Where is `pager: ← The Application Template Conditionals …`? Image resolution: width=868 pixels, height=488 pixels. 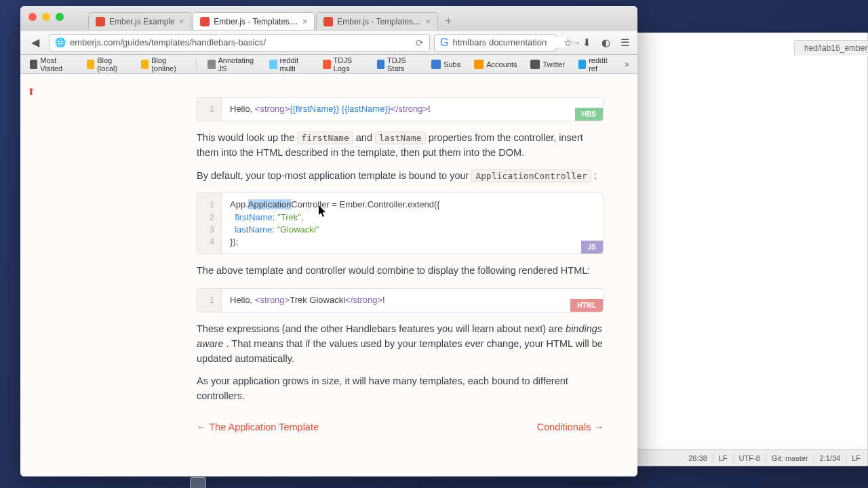 pager: ← The Application Template Conditionals … is located at coordinates (400, 428).